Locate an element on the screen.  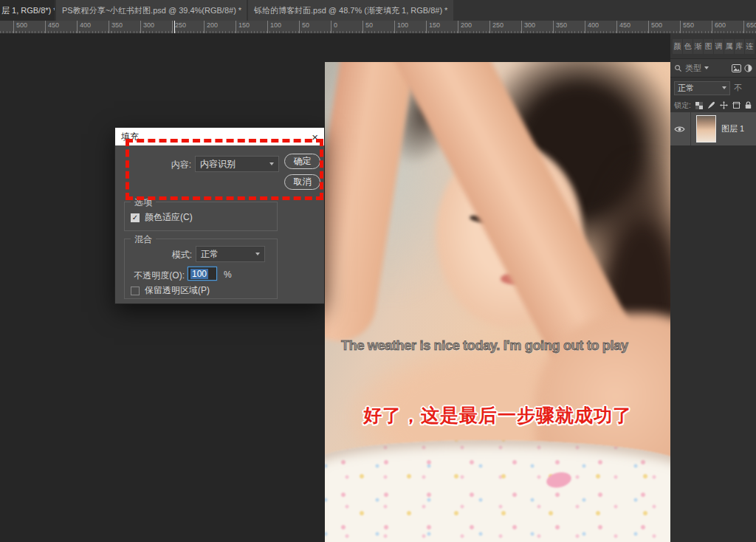
tab-label: 层 1, RGB/8*) * is located at coordinates (28, 10).